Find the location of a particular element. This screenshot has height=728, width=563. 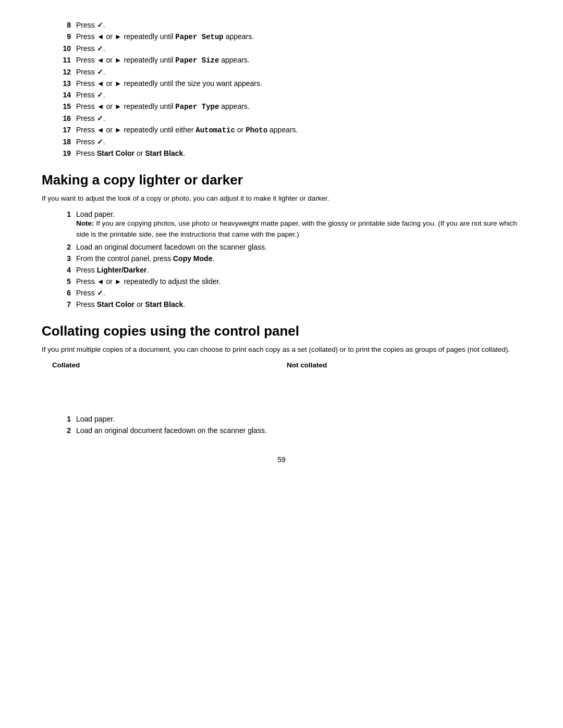

list-number: 12 is located at coordinates (62, 72).